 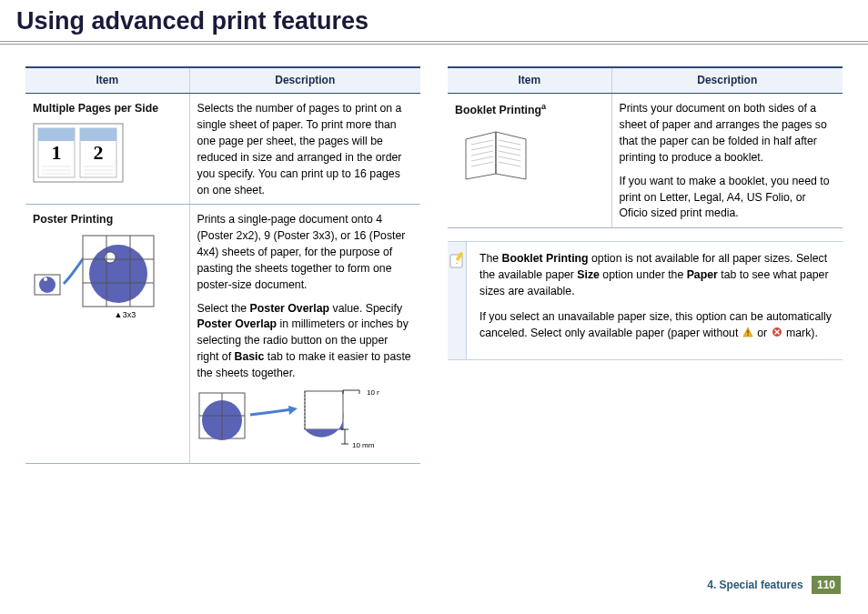 I want to click on desc-text: Selects the number of pages to print on …, so click(x=305, y=149).